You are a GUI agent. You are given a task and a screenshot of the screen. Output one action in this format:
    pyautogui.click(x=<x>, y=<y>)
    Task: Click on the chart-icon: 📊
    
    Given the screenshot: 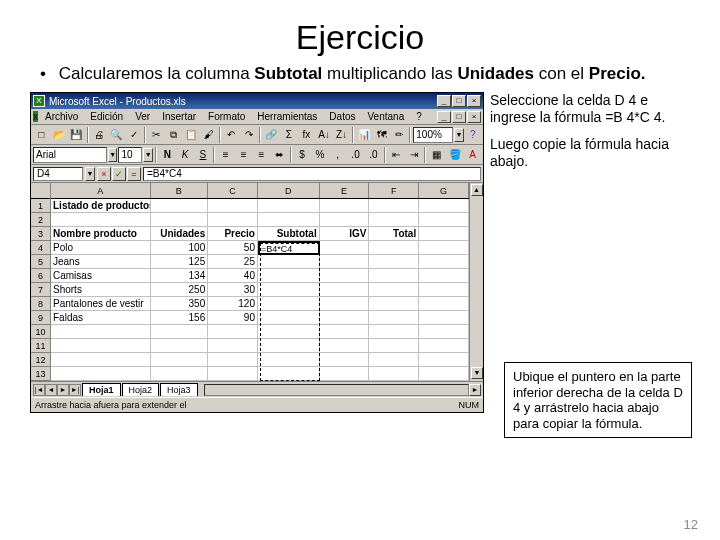 What is the action you would take?
    pyautogui.click(x=364, y=135)
    